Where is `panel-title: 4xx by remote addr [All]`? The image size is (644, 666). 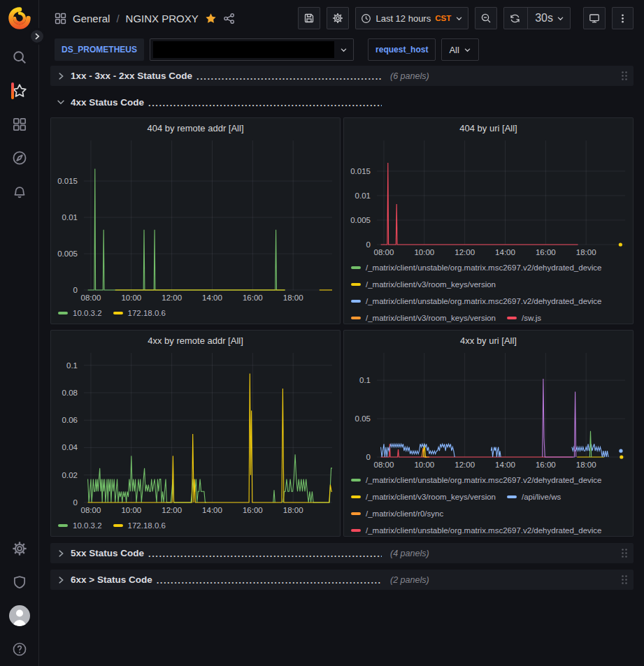
panel-title: 4xx by remote addr [All] is located at coordinates (196, 340).